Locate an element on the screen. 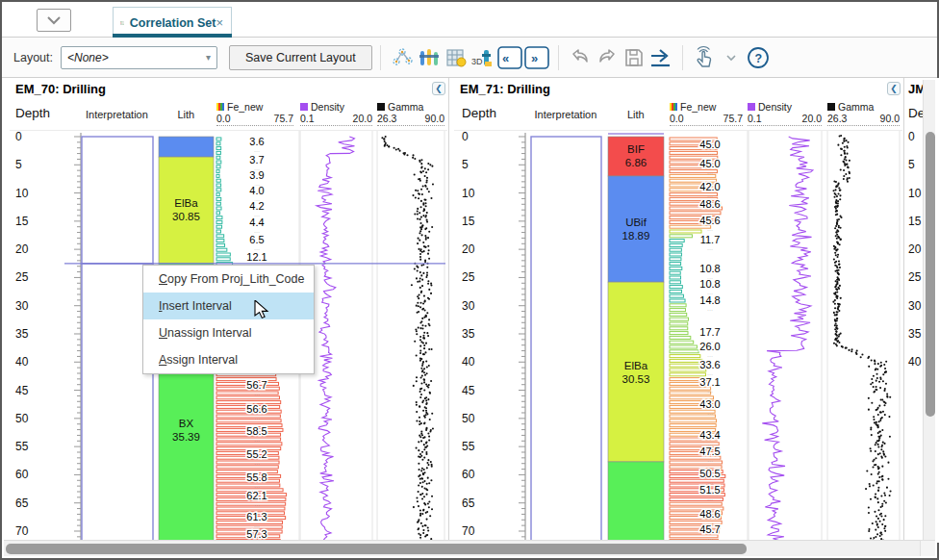 This screenshot has width=939, height=560. menu-item-copy-from-proj-lith-code: Copy From Proj_Lith_Code is located at coordinates (229, 279).